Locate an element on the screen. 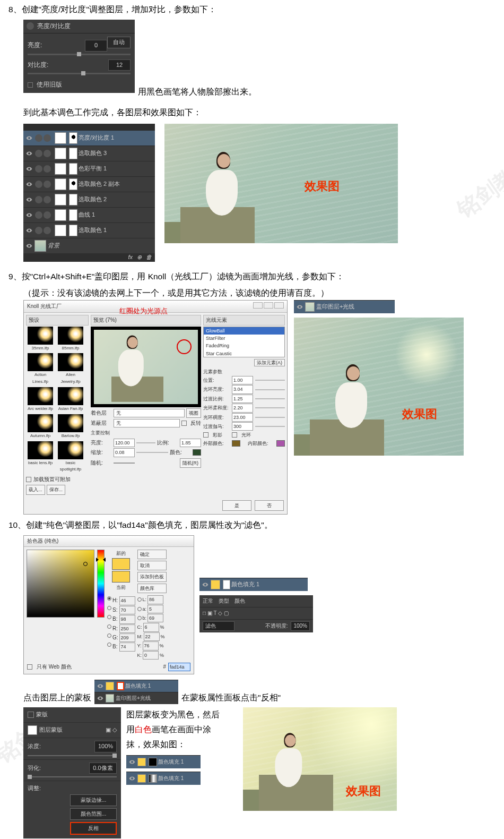 Image resolution: width=504 pixels, height=839 pixels. brightness-slider is located at coordinates (79, 54).